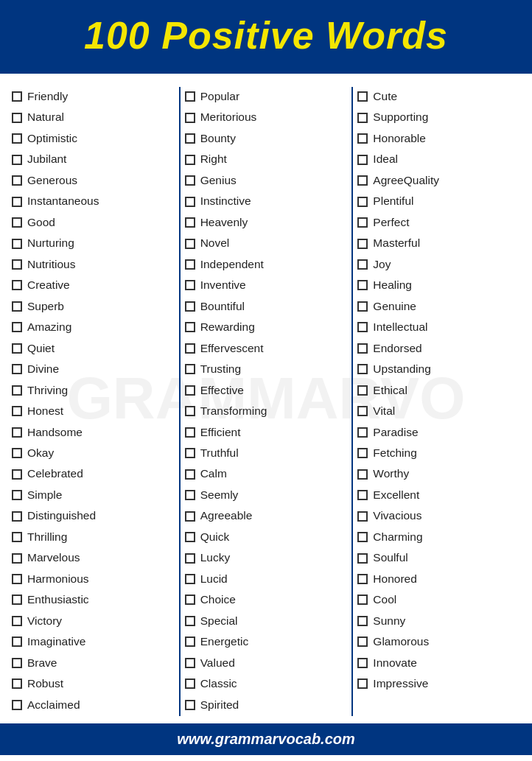 This screenshot has width=532, height=761. Describe the element at coordinates (265, 138) in the screenshot. I see `list-item: Bounty` at that location.